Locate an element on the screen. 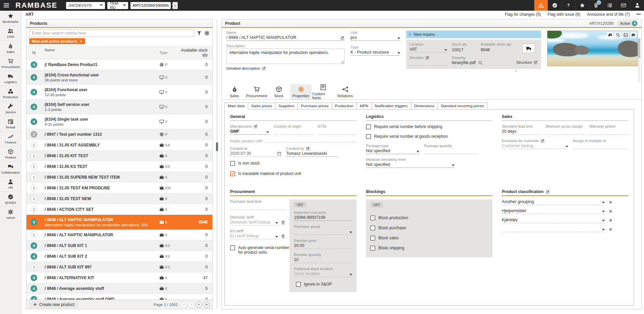 The height and width of the screenshot is (314, 644). sidebar-item-logistics: Logistics is located at coordinates (11, 78).